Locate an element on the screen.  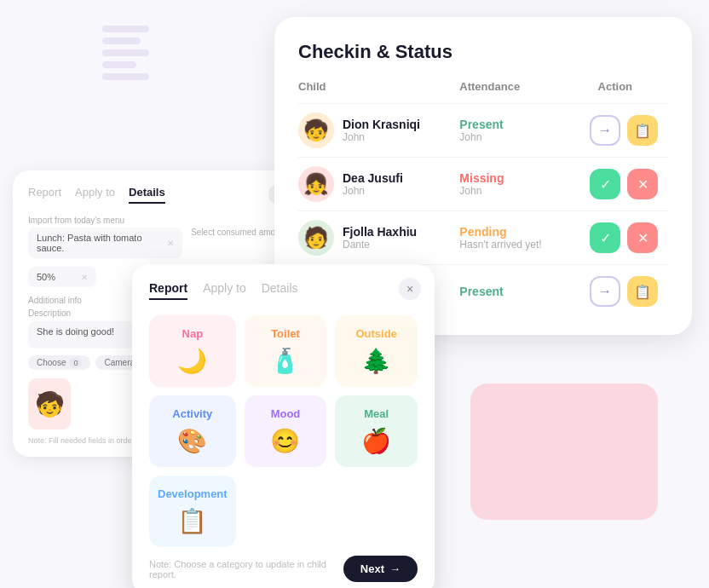
child-avatar: 🧒 is located at coordinates (316, 130).